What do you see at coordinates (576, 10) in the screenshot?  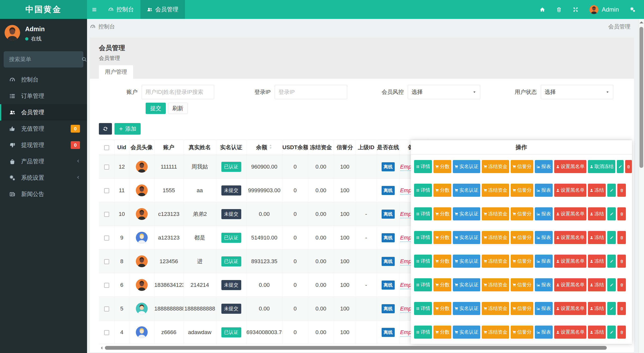 I see `fullscreen-button` at bounding box center [576, 10].